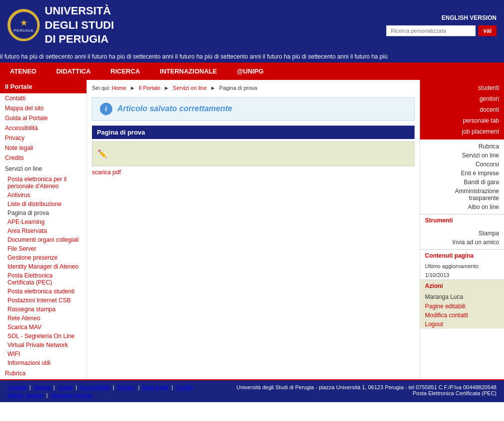 This screenshot has height=421, width=504. Describe the element at coordinates (462, 207) in the screenshot. I see `right-link-albo: Albo on line` at that location.